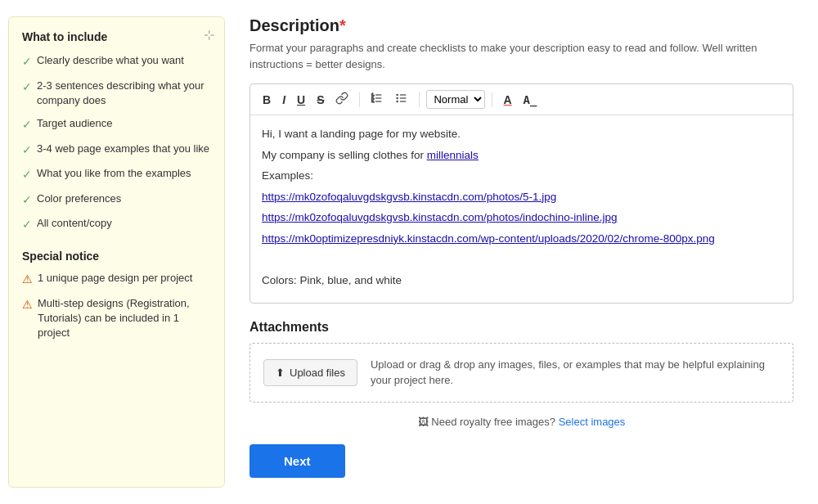  What do you see at coordinates (522, 176) in the screenshot?
I see `editor-line-3: Examples:` at bounding box center [522, 176].